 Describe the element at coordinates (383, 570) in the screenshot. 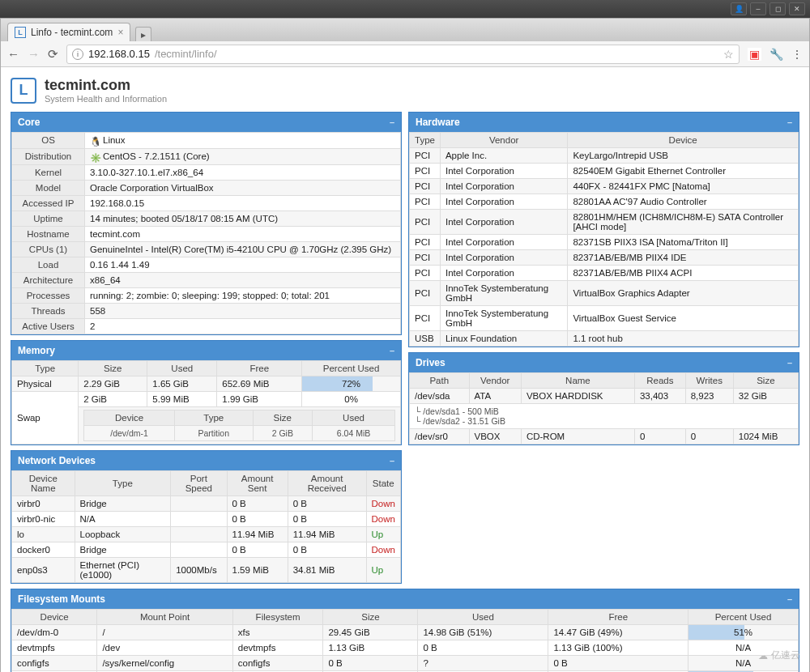

I see `state-cell: Up` at that location.